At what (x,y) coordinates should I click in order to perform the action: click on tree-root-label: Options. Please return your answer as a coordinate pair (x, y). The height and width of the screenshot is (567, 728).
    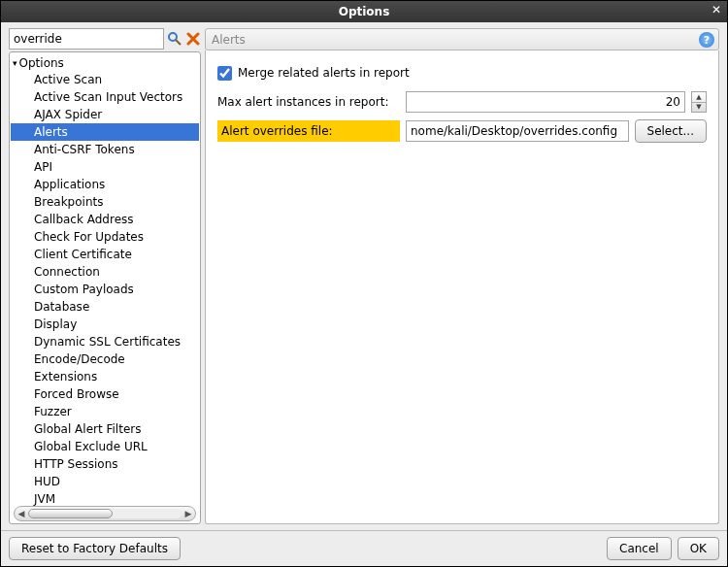
    Looking at the image, I should click on (42, 63).